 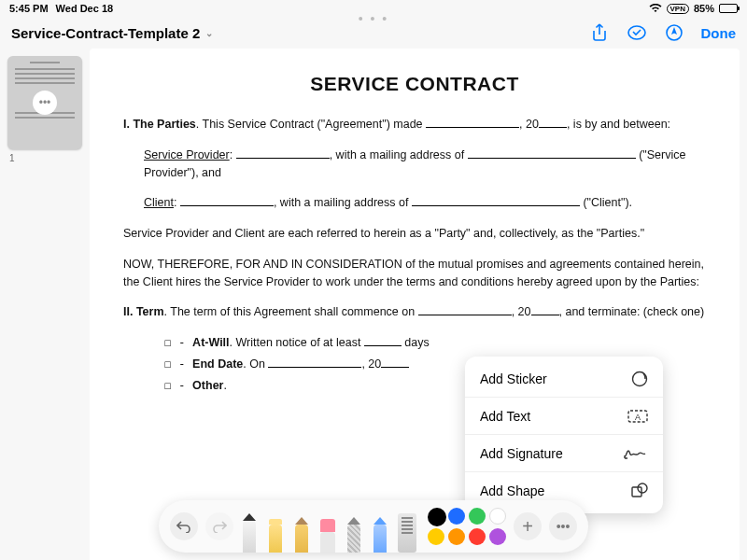 I want to click on sticker-icon, so click(x=640, y=379).